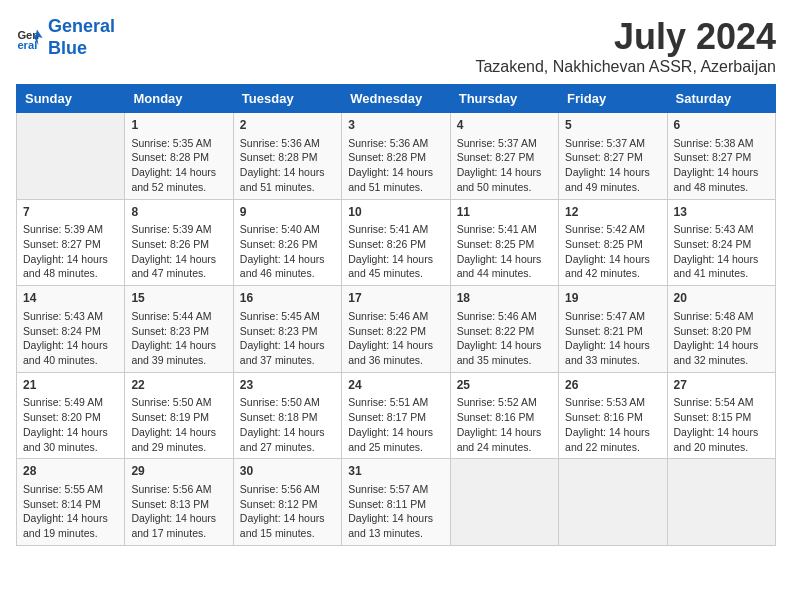 The width and height of the screenshot is (792, 612). Describe the element at coordinates (71, 99) in the screenshot. I see `day-header-sunday: Sunday` at that location.